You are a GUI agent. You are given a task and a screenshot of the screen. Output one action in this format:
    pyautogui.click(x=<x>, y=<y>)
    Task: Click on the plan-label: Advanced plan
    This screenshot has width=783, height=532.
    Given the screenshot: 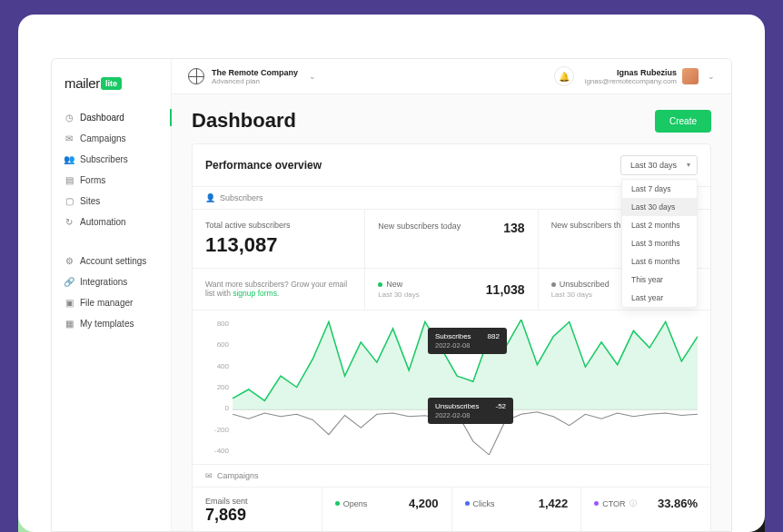 What is the action you would take?
    pyautogui.click(x=254, y=82)
    